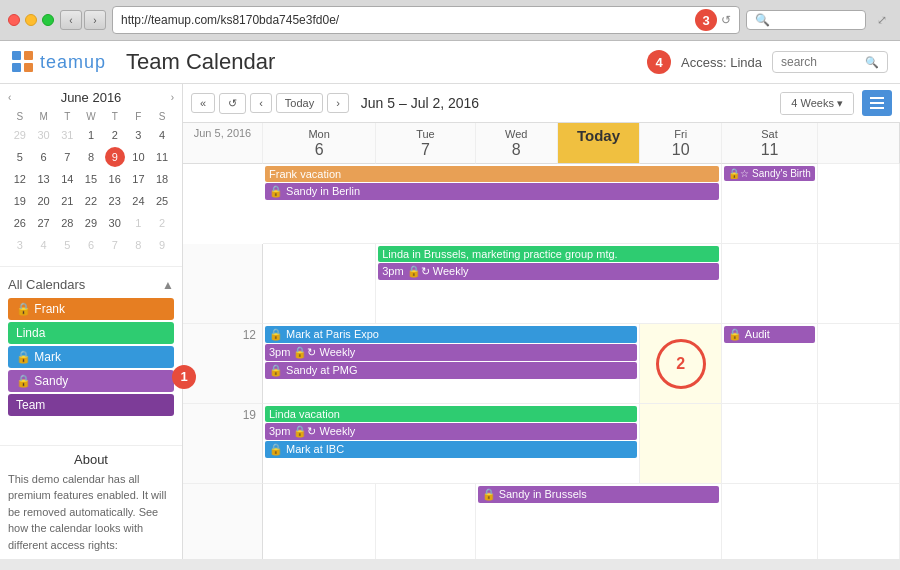 The width and height of the screenshot is (900, 570). What do you see at coordinates (599, 494) in the screenshot?
I see `event-sandy-brussels-2: 🔒 Sandy in Brussels` at bounding box center [599, 494].